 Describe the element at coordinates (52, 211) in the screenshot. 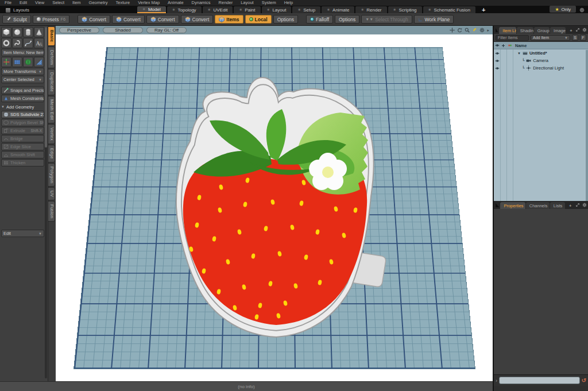

I see `side-tab-fusion: Fusion` at that location.